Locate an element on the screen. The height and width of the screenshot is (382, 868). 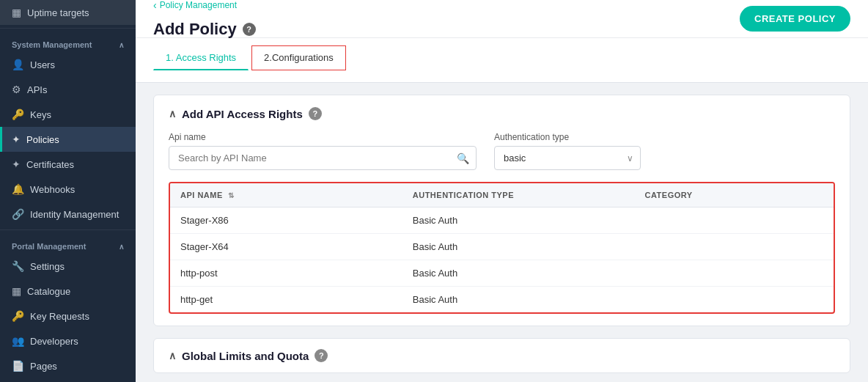
api-access-title: Add API Access Rights is located at coordinates (242, 114).